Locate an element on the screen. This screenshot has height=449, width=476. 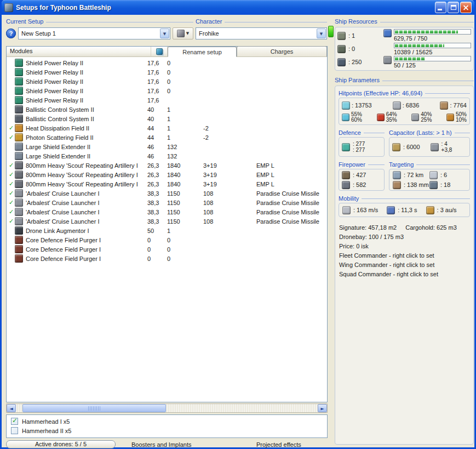
targeting-stat: : 72 km is located at coordinates (411, 175).